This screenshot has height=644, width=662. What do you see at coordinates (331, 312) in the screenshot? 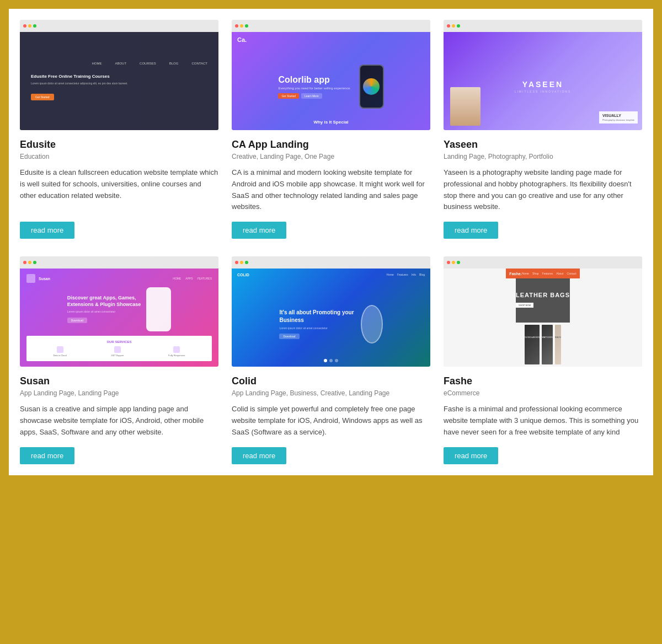
I see `card-image-colid: COLID Home Features Info Blog It's all a…` at bounding box center [331, 312].